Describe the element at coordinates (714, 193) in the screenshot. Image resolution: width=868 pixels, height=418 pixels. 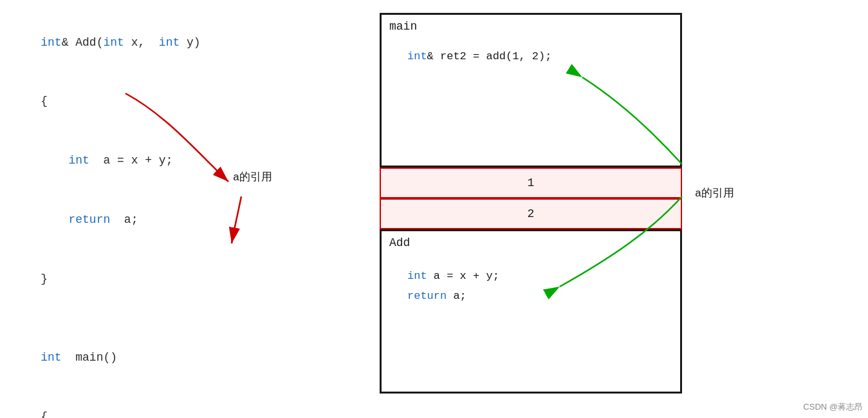
I see `right-annotation: a的引用` at that location.